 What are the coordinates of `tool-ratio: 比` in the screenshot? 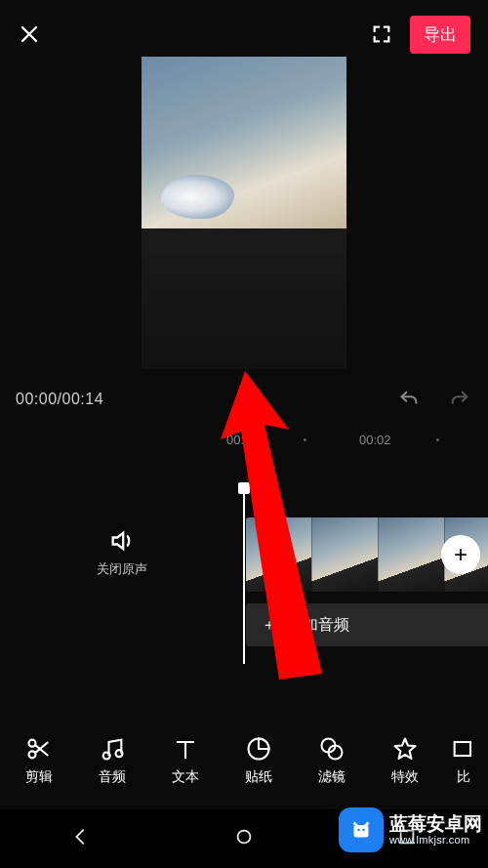 It's located at (464, 761).